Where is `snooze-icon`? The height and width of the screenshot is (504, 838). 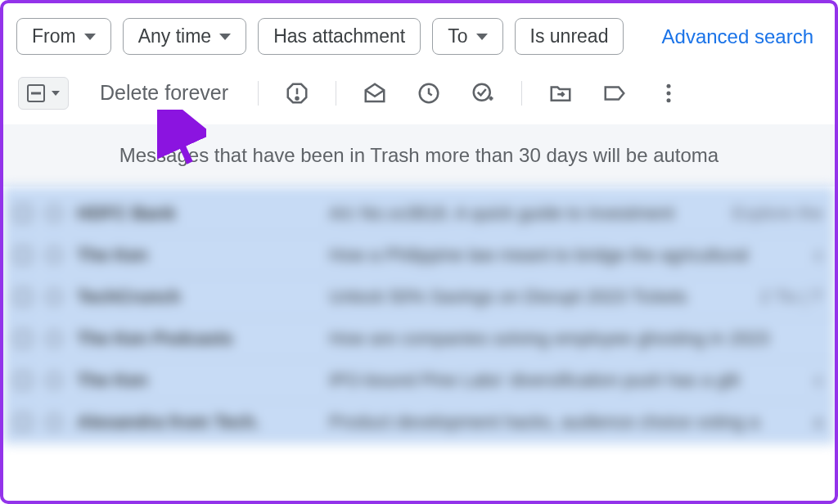 snooze-icon is located at coordinates (429, 93).